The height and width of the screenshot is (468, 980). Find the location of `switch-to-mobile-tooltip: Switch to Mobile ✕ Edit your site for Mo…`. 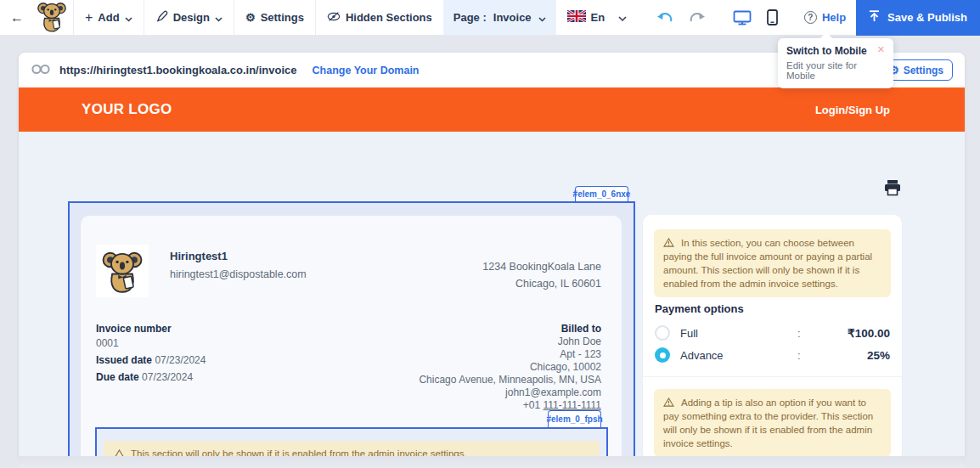

switch-to-mobile-tooltip: Switch to Mobile ✕ Edit your site for Mo… is located at coordinates (836, 63).